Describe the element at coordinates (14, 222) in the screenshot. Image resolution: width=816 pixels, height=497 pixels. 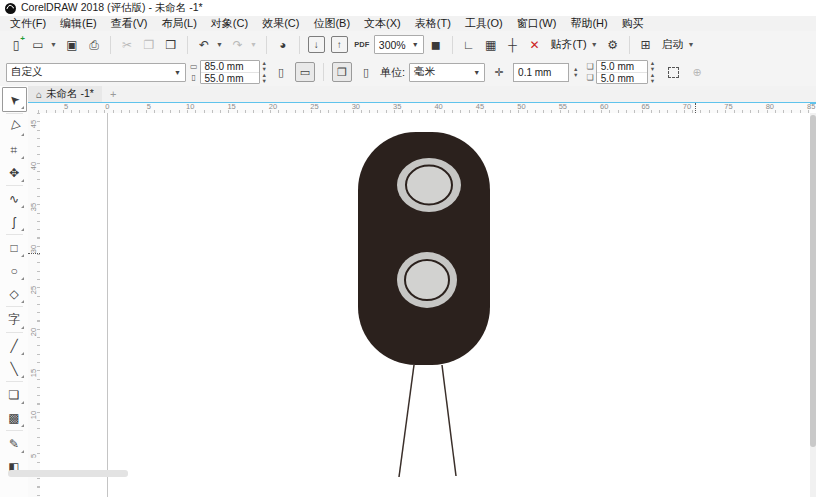
I see `artistic-media-tool: ʃ` at that location.